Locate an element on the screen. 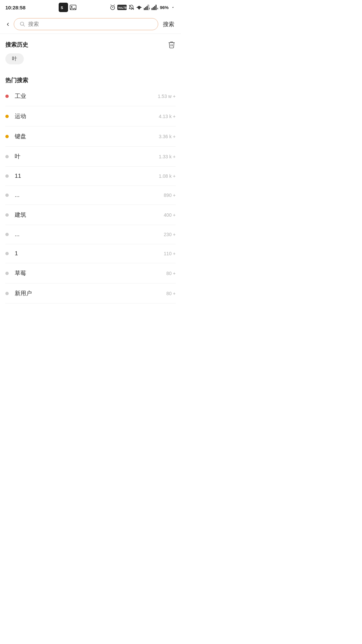 Image resolution: width=362 pixels, height=644 pixels. hot-item-count: 1.33 k + is located at coordinates (167, 157).